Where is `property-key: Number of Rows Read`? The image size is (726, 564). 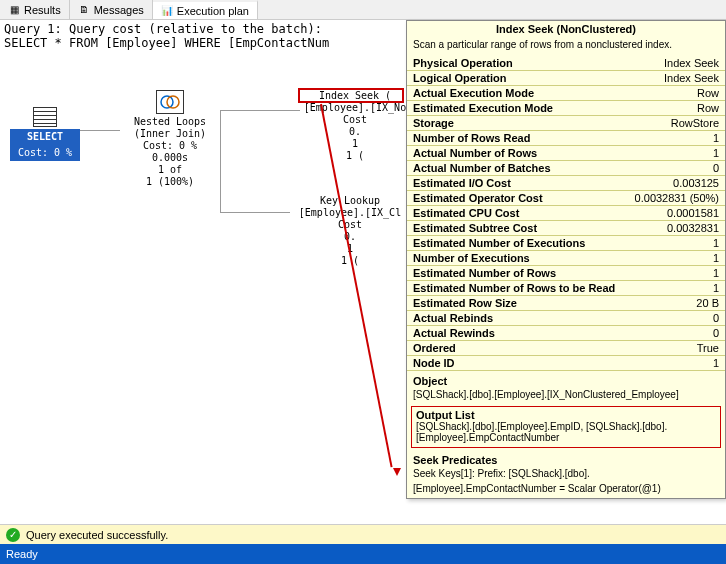 property-key: Number of Rows Read is located at coordinates (472, 138).